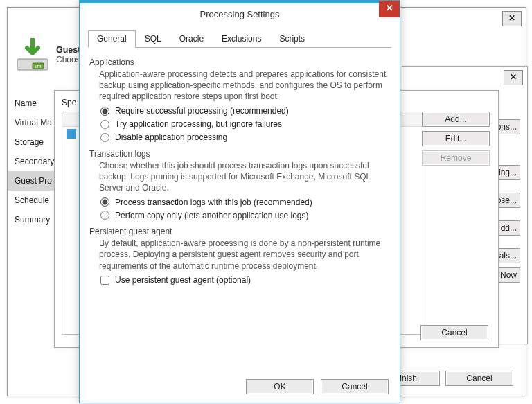  What do you see at coordinates (38, 67) in the screenshot?
I see `svg-text: vm` at bounding box center [38, 67].